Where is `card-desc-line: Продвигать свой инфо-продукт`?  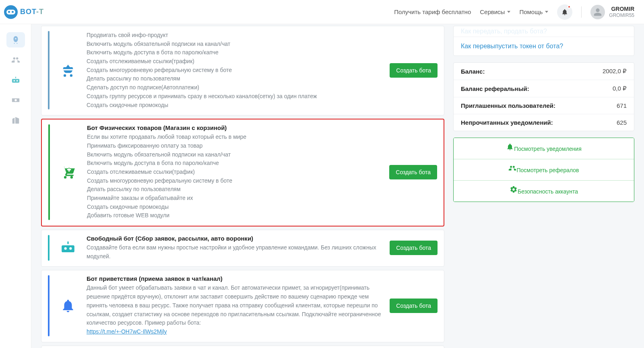 card-desc-line: Продвигать свой инфо-продукт is located at coordinates (235, 35).